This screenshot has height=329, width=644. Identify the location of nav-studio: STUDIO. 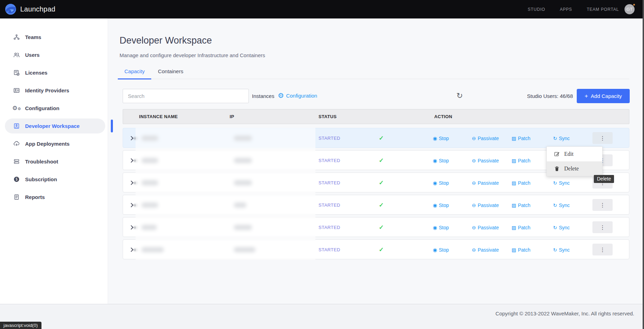
(536, 9).